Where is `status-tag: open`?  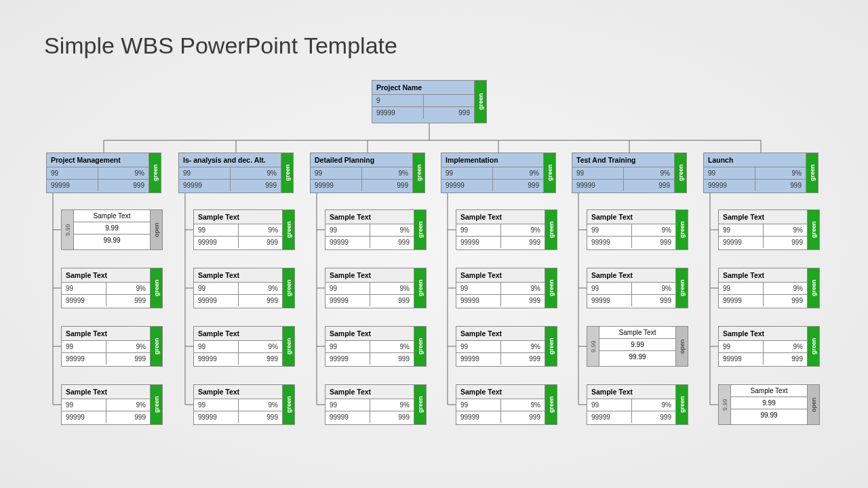
status-tag: open is located at coordinates (813, 405).